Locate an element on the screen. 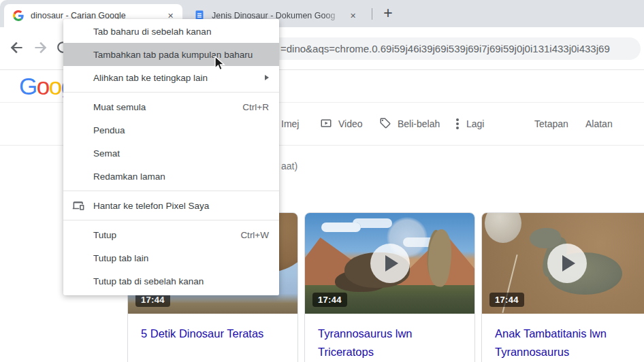 The height and width of the screenshot is (362, 644). devices-icon is located at coordinates (79, 207).